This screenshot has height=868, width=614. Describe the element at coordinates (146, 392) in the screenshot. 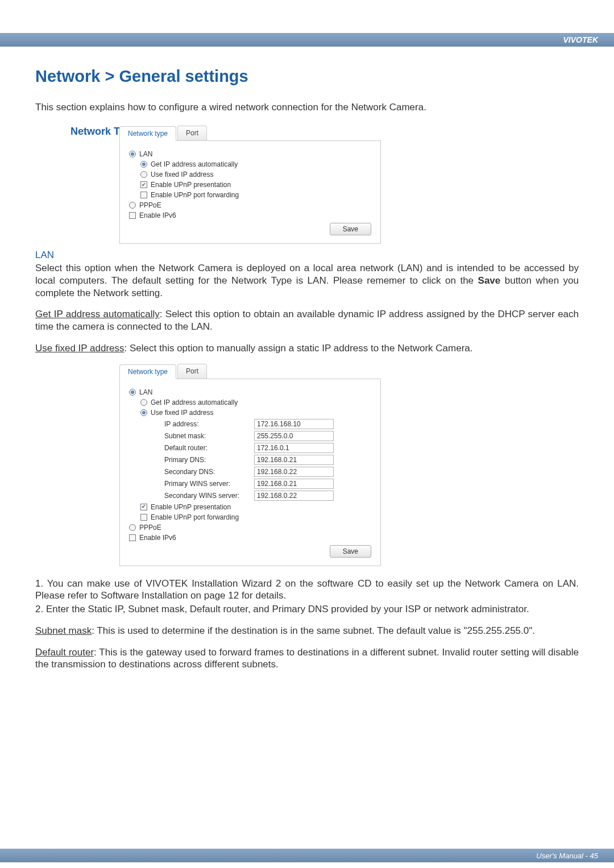

I see `label-lan-2: LAN` at that location.